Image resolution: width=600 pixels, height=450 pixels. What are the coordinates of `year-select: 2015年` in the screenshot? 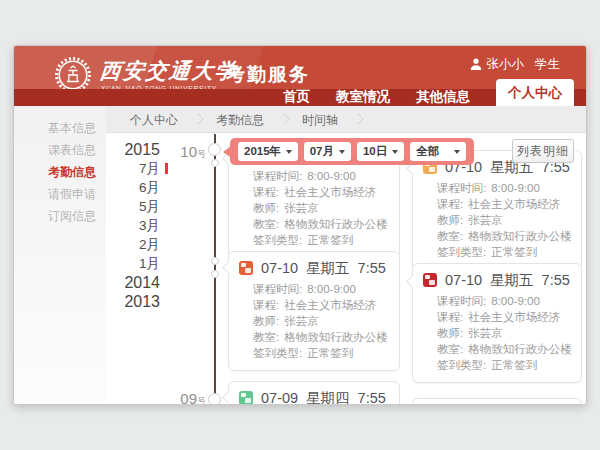 It's located at (268, 152).